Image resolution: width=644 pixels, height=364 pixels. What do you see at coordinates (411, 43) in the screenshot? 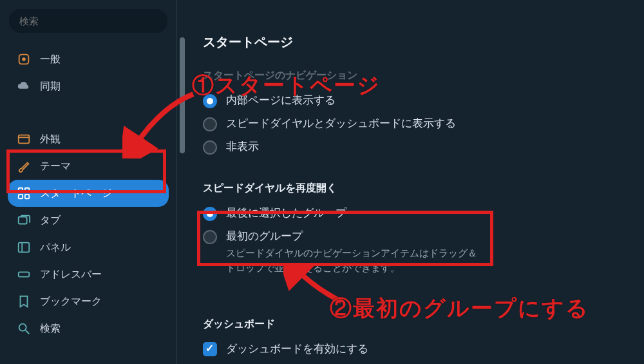
I see `page-title: スタートページ` at bounding box center [411, 43].